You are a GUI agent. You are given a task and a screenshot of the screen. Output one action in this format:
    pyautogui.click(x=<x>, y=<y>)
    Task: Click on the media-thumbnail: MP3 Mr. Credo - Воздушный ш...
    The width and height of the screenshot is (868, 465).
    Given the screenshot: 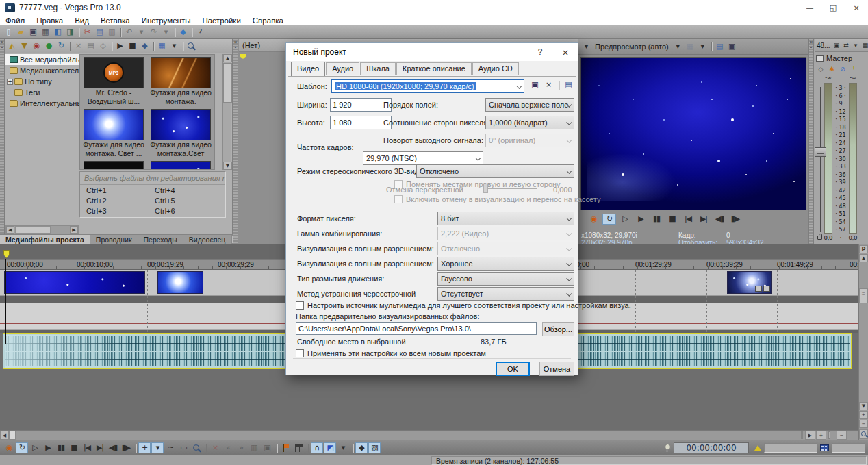 What is the action you would take?
    pyautogui.click(x=114, y=81)
    